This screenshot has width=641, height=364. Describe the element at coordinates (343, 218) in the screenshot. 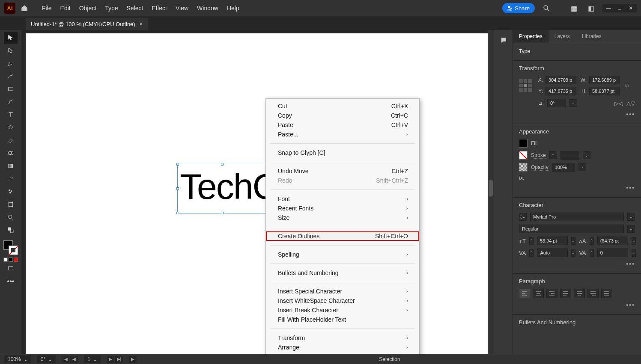

I see `cm-size: Size›` at that location.